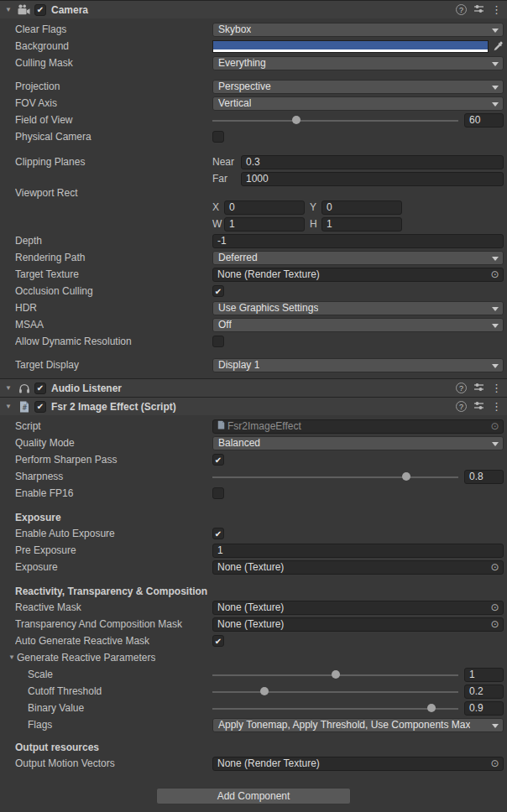 This screenshot has width=507, height=812. I want to click on exposure-field: None (Texture) ⊙, so click(358, 567).